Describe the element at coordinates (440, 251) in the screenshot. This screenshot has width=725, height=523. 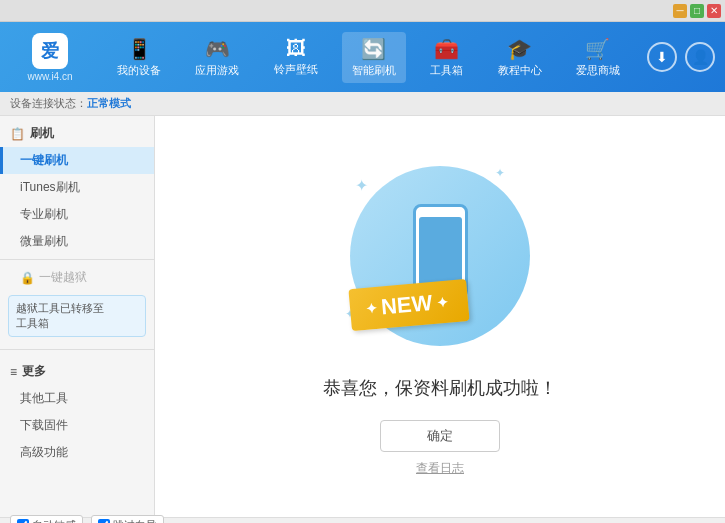
I see `phone-screen` at that location.